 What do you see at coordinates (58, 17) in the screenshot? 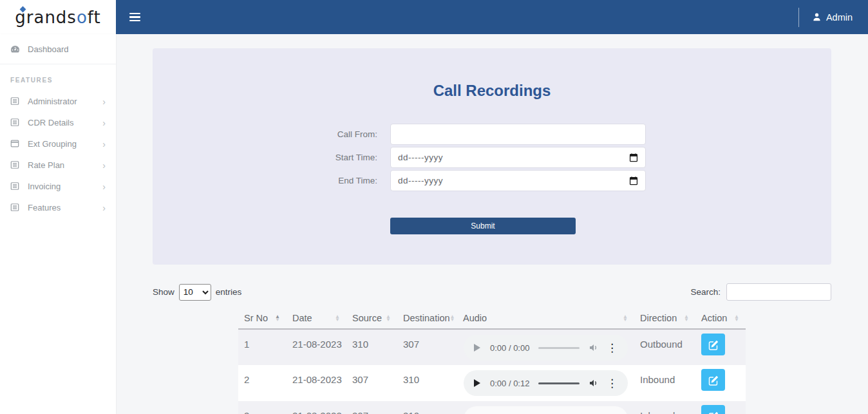
I see `brand-logo: grandsoft` at bounding box center [58, 17].